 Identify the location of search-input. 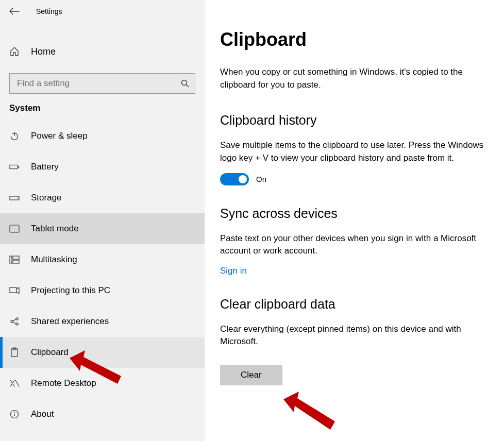
(102, 83).